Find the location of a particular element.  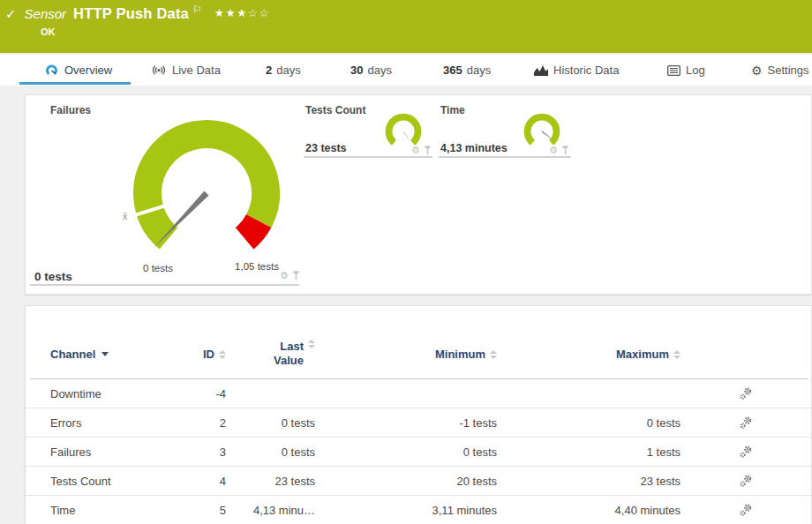

gauge-scale-min: 0 tests is located at coordinates (158, 268).